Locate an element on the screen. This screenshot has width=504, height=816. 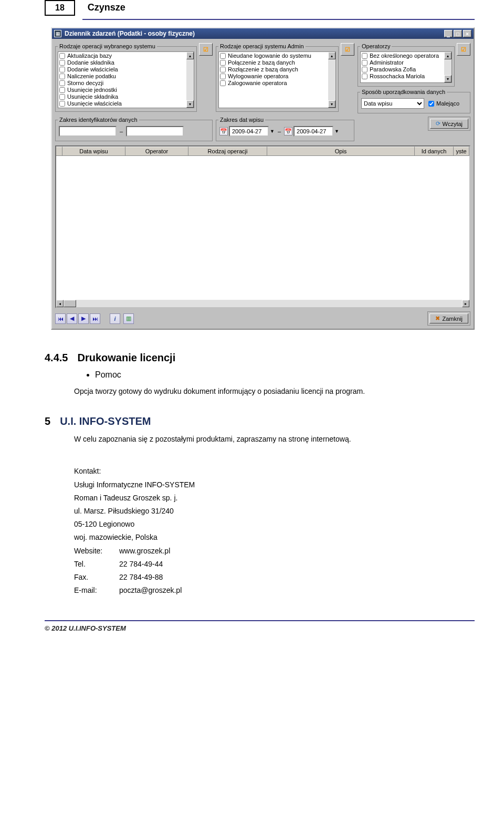
section-title: Drukowanie licencji is located at coordinates (126, 358).